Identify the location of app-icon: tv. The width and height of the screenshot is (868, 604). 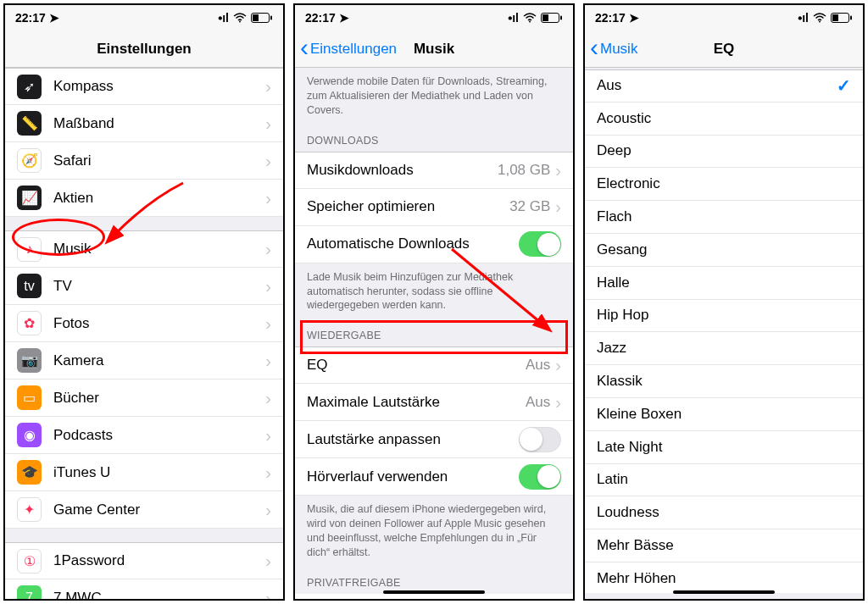
(29, 286).